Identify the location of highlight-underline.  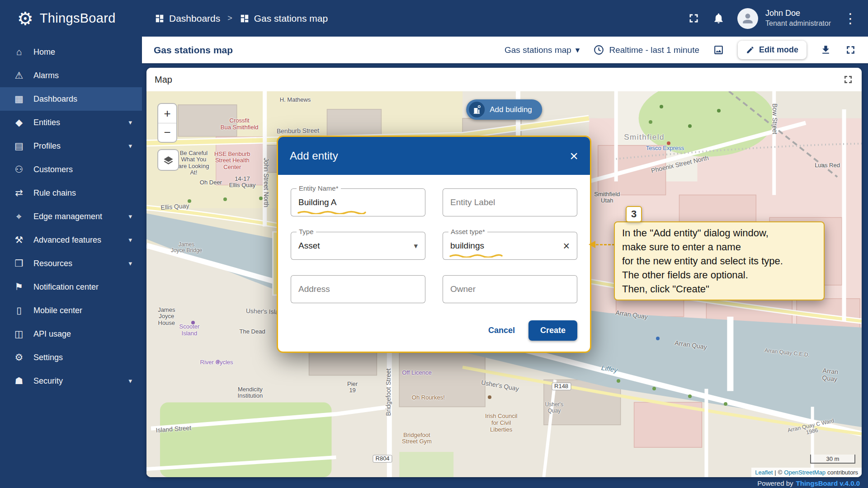
(476, 256).